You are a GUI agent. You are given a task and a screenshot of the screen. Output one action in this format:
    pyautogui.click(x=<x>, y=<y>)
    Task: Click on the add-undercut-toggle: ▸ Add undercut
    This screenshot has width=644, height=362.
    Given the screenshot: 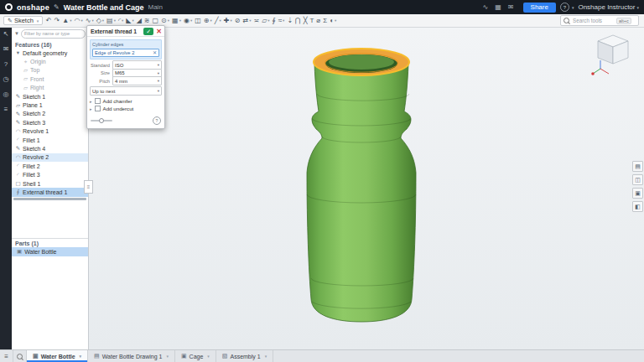 What is the action you would take?
    pyautogui.click(x=126, y=109)
    